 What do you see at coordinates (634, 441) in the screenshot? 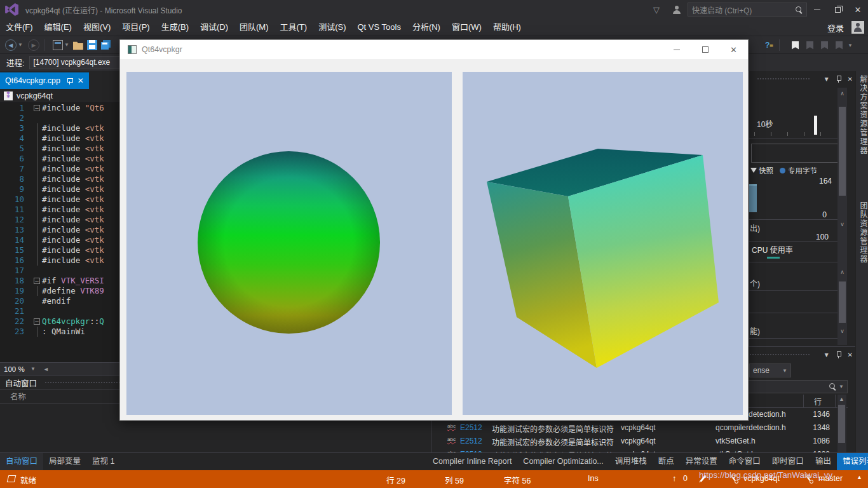
I see `error-row: abcE2512功能测试宏的参数必须是简单标识符vcpkg64qtvtkSetG…` at bounding box center [634, 441].